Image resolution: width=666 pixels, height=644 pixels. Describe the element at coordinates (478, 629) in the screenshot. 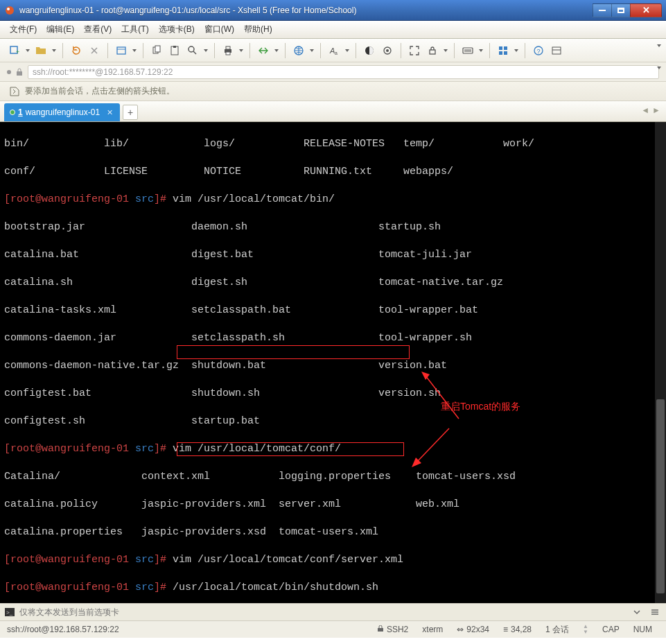

I see `status-size: 92x34` at that location.